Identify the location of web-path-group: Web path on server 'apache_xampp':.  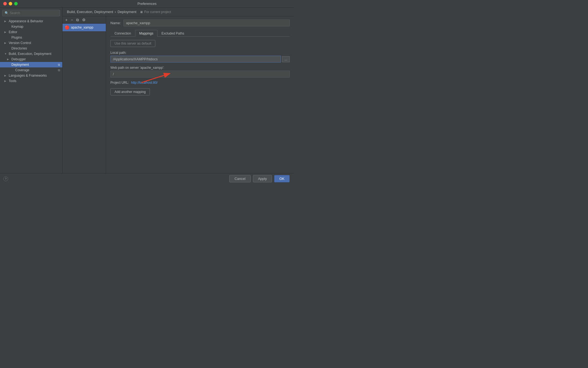
(200, 72).